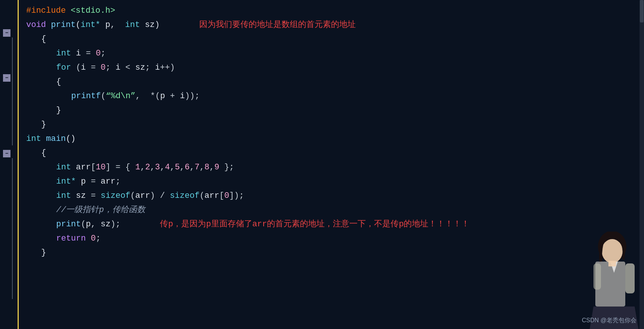  I want to click on scope-line-for, so click(12, 112).